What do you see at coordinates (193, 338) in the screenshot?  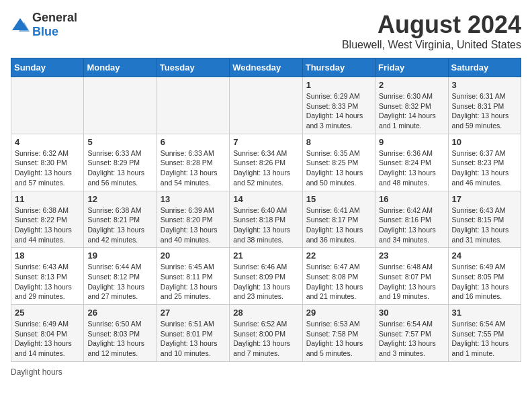 I see `day-info: Sunrise: 6:51 AM Sunset: 8:01 PM Dayligh…` at bounding box center [193, 338].